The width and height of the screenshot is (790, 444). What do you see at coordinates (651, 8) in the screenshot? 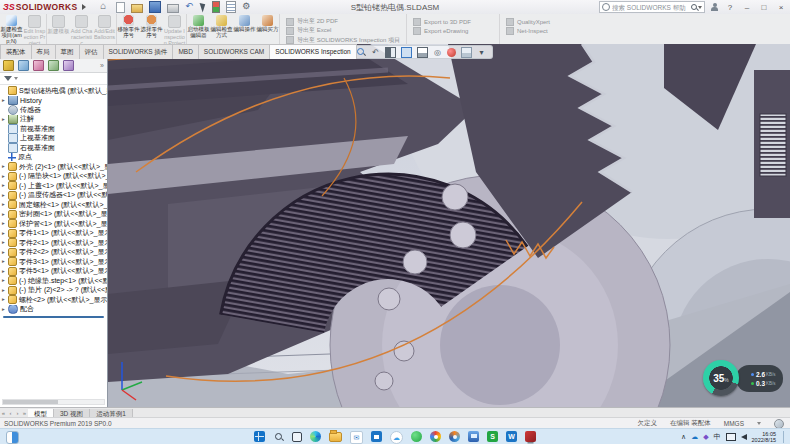
I see `search-input` at bounding box center [651, 8].